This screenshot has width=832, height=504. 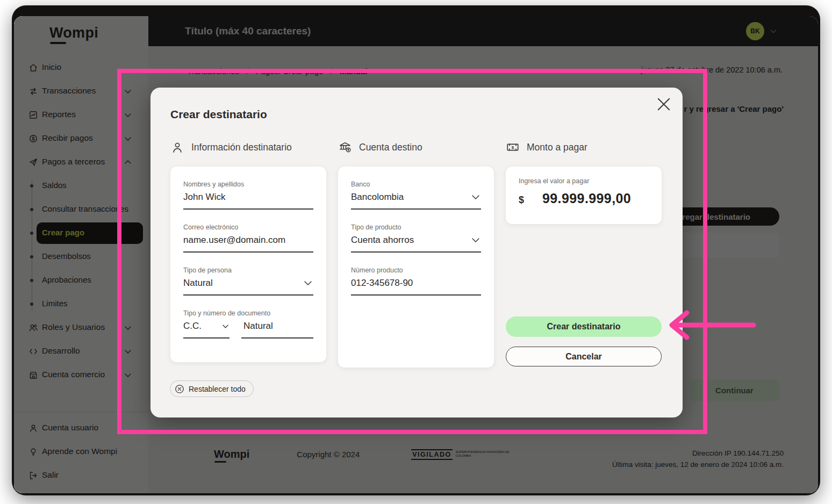 What do you see at coordinates (587, 199) in the screenshot?
I see `amount-value: 99.999.999,00` at bounding box center [587, 199].